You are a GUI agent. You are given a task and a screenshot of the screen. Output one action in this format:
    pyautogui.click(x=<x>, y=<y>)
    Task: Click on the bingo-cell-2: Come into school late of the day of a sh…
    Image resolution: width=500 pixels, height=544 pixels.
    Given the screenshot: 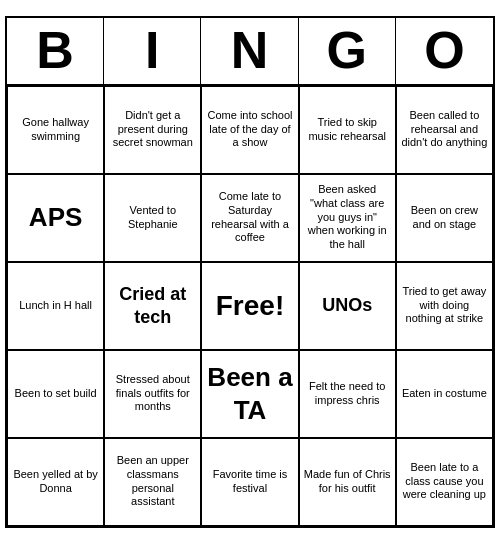 What is the action you would take?
    pyautogui.click(x=250, y=130)
    